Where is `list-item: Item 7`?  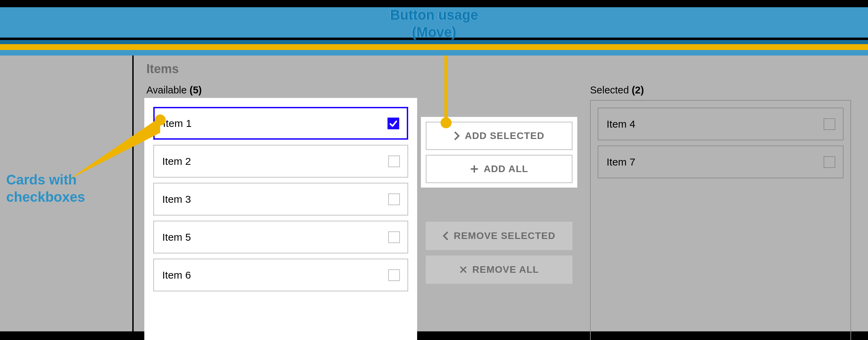 list-item: Item 7 is located at coordinates (721, 162).